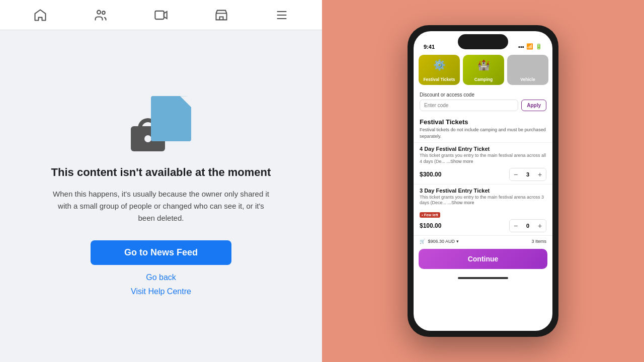  I want to click on signal-icon: ▪▪▪, so click(521, 47).